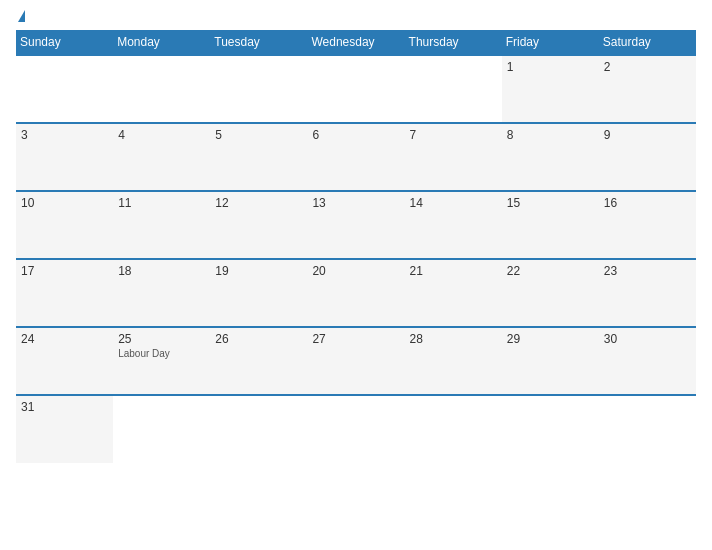 The image size is (712, 550). Describe the element at coordinates (64, 339) in the screenshot. I see `day-number: 24` at that location.